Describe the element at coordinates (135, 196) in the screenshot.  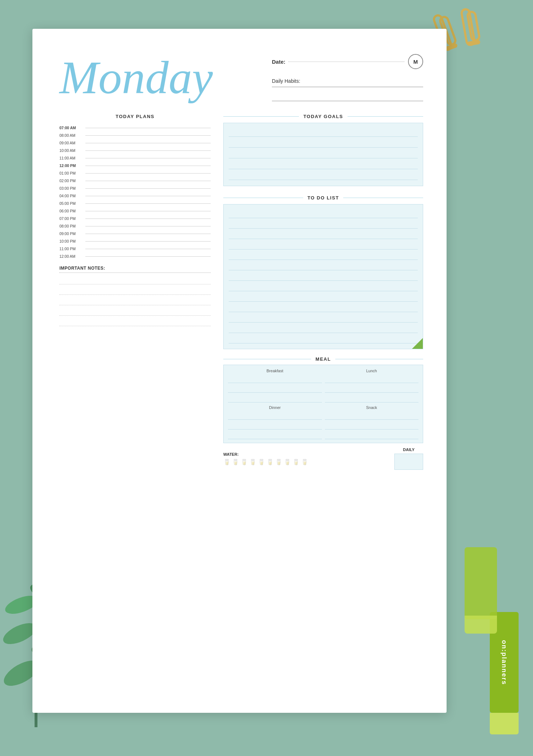
I see `time-slot: 04:00 PM` at that location.